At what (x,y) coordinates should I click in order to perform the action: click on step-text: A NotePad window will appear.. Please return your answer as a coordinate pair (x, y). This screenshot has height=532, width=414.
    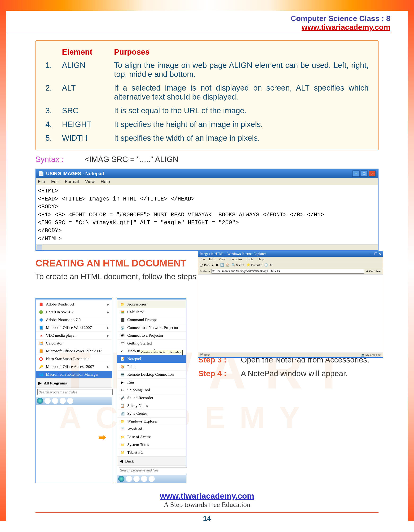
    Looking at the image, I should click on (309, 374).